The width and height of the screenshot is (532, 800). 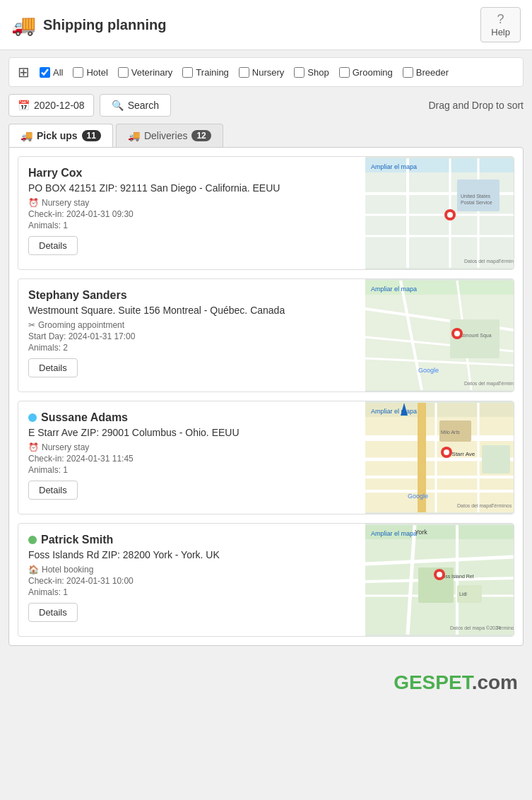 What do you see at coordinates (53, 246) in the screenshot?
I see `details-button-1: Details` at bounding box center [53, 246].